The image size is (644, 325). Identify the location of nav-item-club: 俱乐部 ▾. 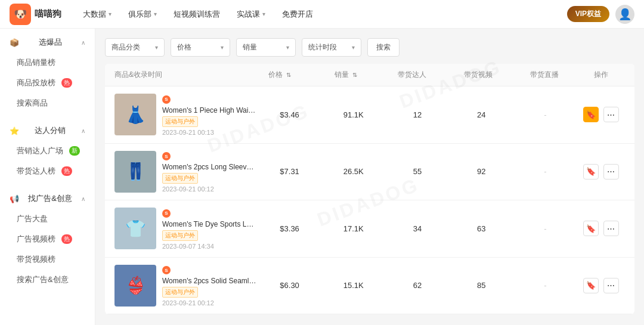
(143, 14).